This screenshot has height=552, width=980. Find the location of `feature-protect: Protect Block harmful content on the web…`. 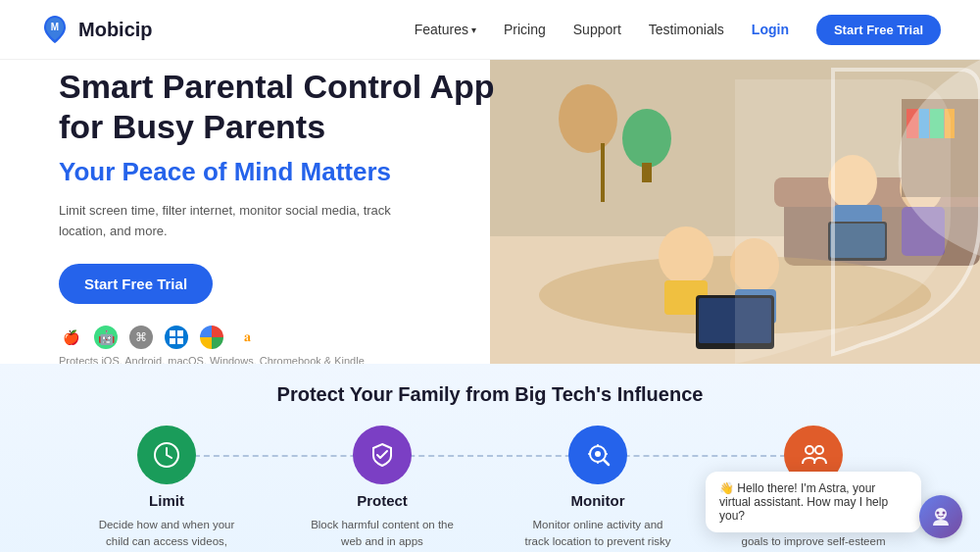

feature-protect: Protect Block harmful content on the web… is located at coordinates (382, 488).